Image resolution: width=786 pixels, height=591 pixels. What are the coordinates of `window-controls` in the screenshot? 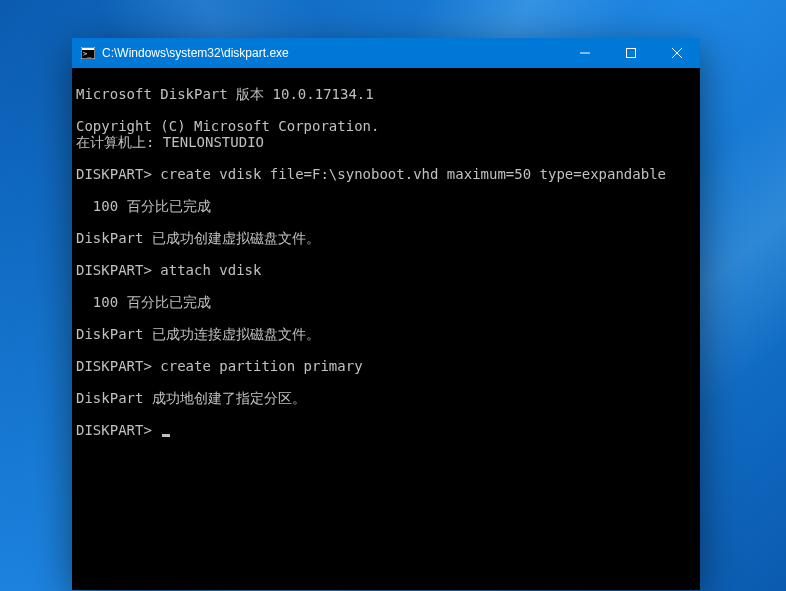 It's located at (631, 53).